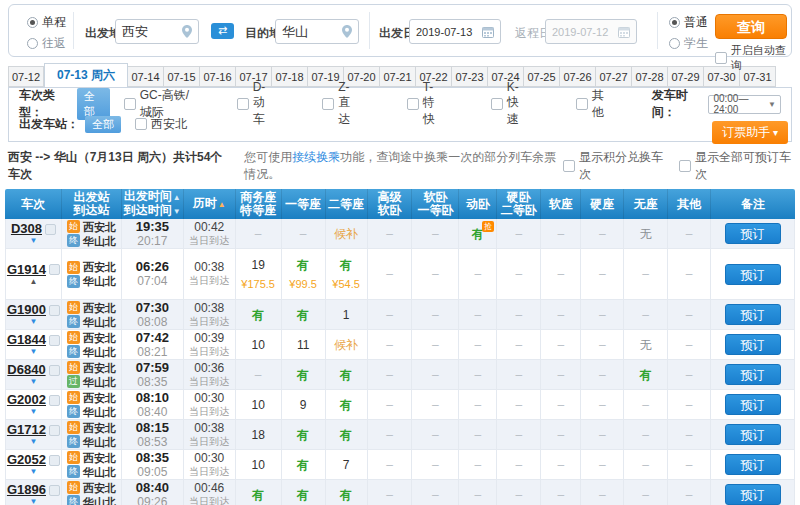  Describe the element at coordinates (259, 344) in the screenshot. I see `seat-cell-business: 10` at that location.